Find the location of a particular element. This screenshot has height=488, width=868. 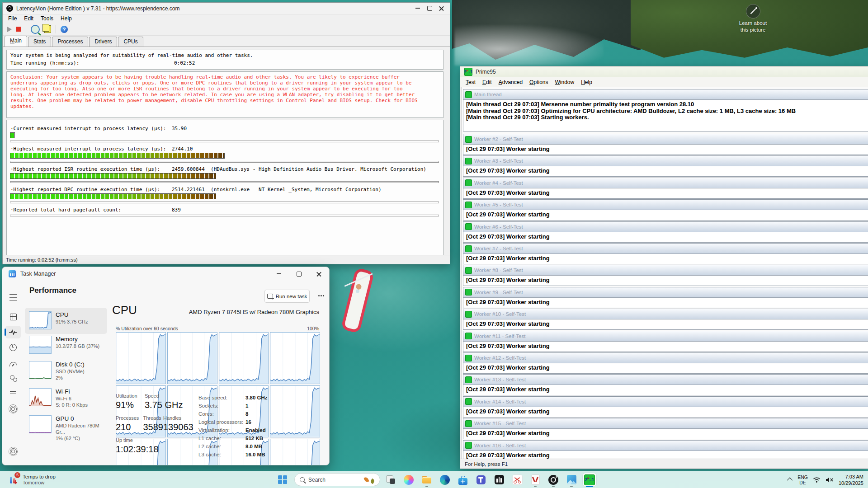

perf-sidebar-cpu: CPU 91% 3.75 GHz is located at coordinates (66, 321).